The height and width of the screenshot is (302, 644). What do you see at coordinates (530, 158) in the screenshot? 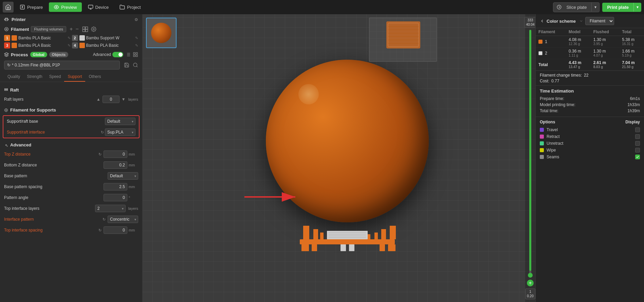
I see `layer-slider: 33340:04 + 10.20` at bounding box center [530, 158].